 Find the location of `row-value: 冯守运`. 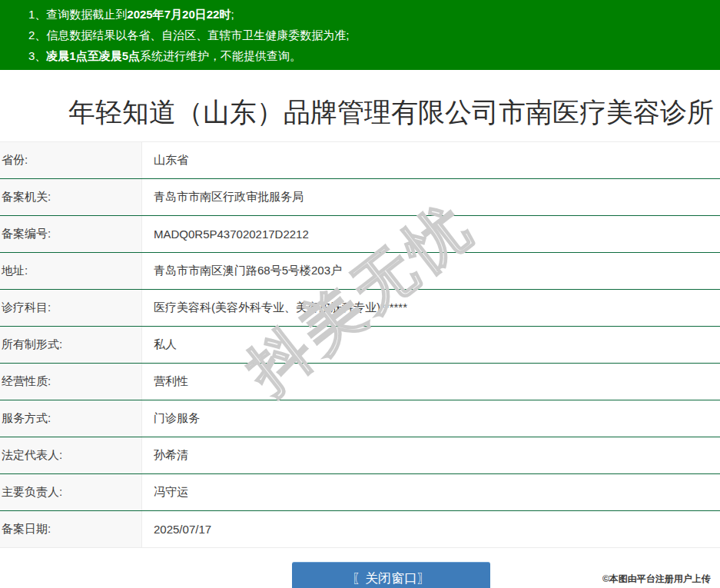

row-value: 冯守运 is located at coordinates (431, 492).